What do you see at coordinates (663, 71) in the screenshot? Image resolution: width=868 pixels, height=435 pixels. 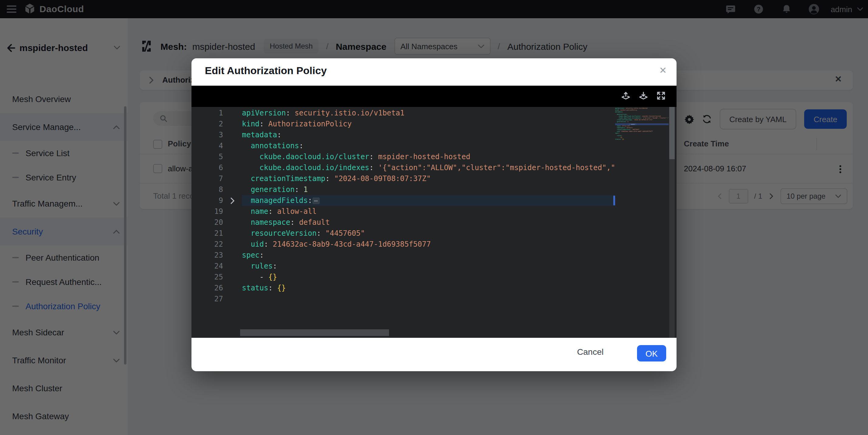 I see `modal-close-icon: ✕` at bounding box center [663, 71].